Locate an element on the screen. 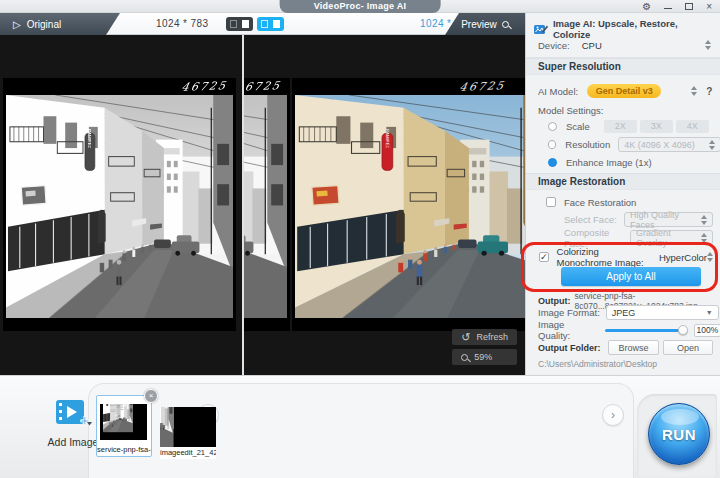  titlebar: VideoProc- Image AI ⚙ × is located at coordinates (360, 6).